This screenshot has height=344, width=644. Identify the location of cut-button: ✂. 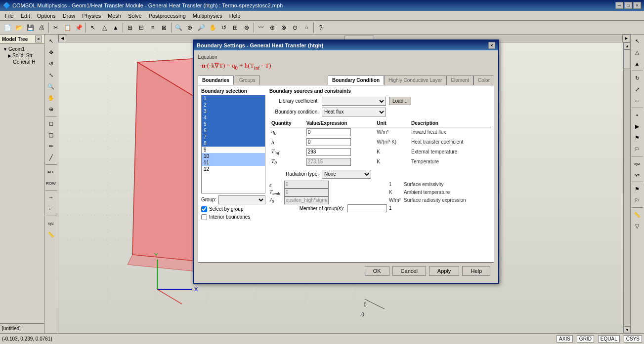
(56, 28).